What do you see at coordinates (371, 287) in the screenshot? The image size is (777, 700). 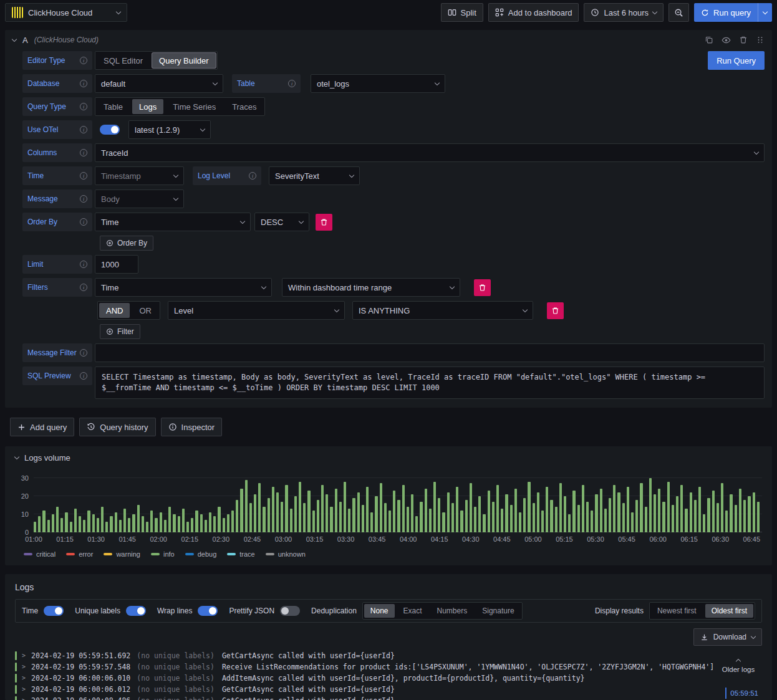 I see `filter-operator-select: Within dashboard time range` at bounding box center [371, 287].